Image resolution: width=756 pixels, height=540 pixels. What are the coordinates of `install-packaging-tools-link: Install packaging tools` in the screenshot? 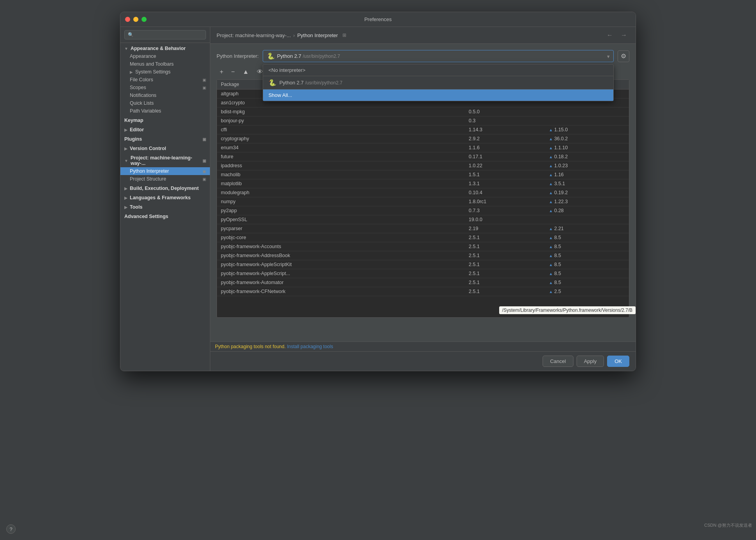 It's located at (310, 347).